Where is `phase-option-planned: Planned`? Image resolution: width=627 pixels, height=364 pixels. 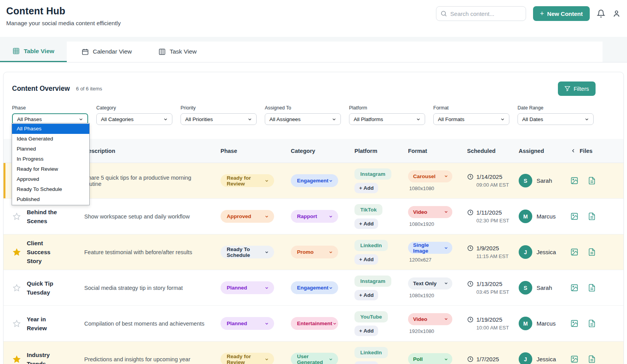
phase-option-planned: Planned is located at coordinates (50, 149).